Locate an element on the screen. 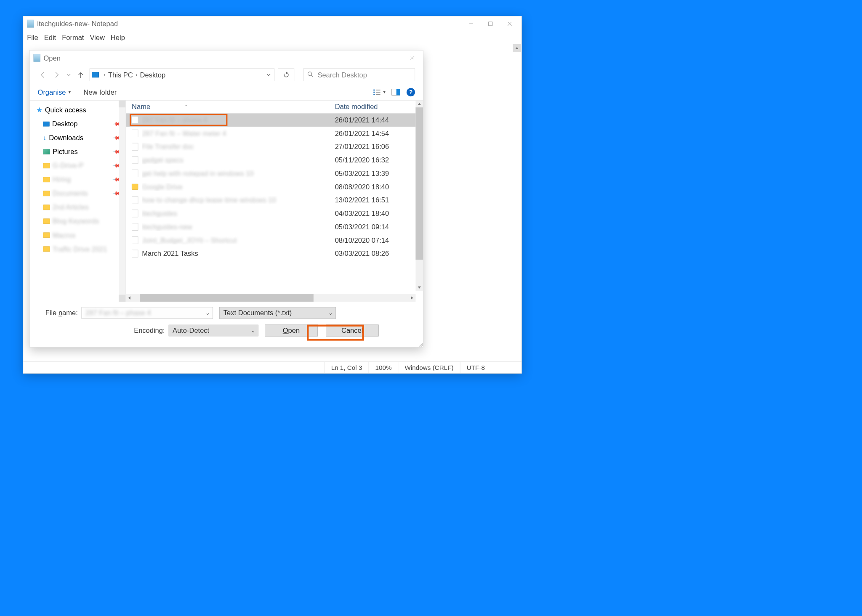  tree-item: G-Drive-P📌 is located at coordinates (81, 166).